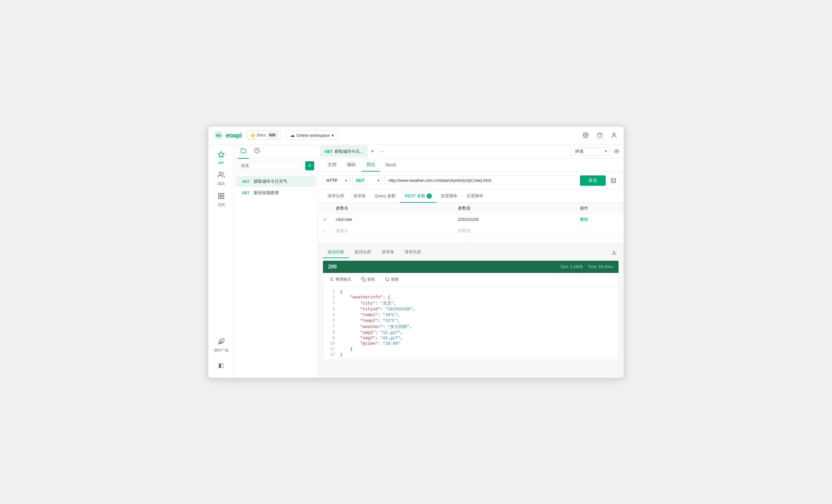  What do you see at coordinates (373, 151) in the screenshot?
I see `tab-add-button: +` at bounding box center [373, 151].